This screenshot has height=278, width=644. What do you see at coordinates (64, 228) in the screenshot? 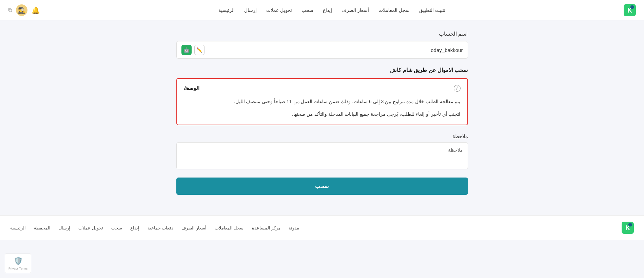
I see `footer-link-send: إرسال` at bounding box center [64, 228].